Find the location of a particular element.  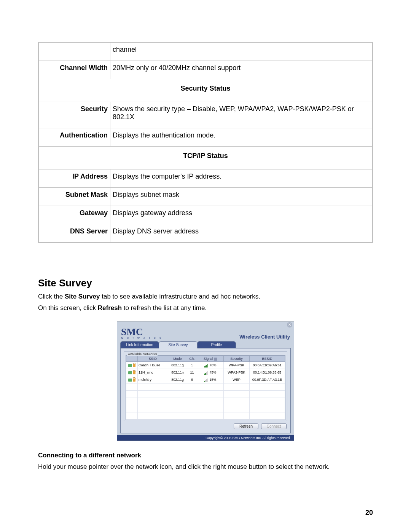

close-icon: ✕ is located at coordinates (290, 325).